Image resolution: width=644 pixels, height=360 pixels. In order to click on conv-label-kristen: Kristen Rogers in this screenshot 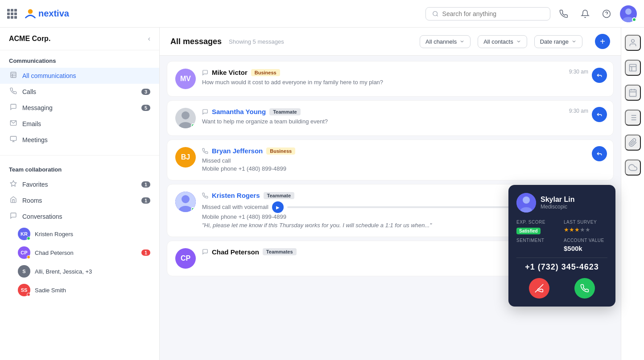, I will do `click(54, 234)`.